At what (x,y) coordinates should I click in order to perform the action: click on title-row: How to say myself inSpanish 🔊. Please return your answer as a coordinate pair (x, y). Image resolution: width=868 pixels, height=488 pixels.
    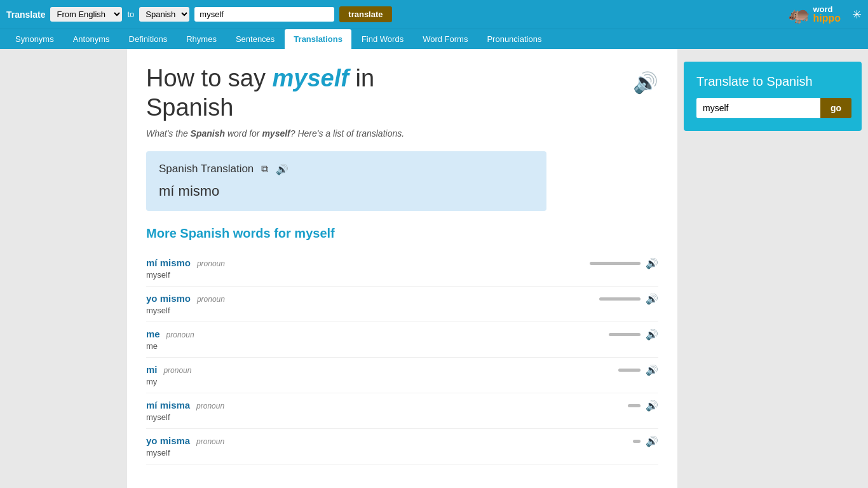
    Looking at the image, I should click on (402, 97).